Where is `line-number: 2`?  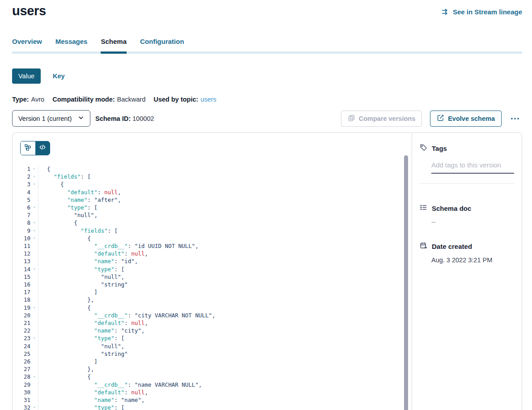
line-number: 2 is located at coordinates (21, 176).